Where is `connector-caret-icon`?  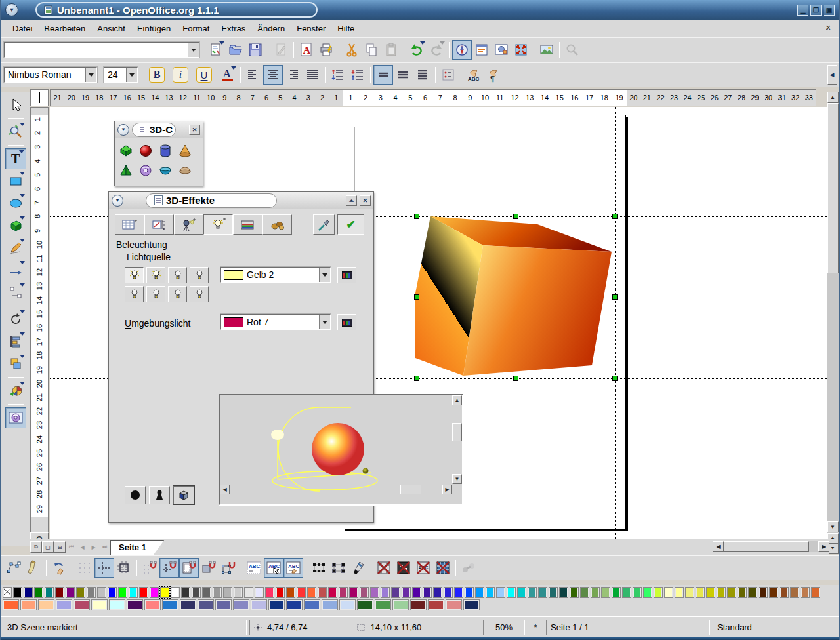
connector-caret-icon is located at coordinates (22, 285).